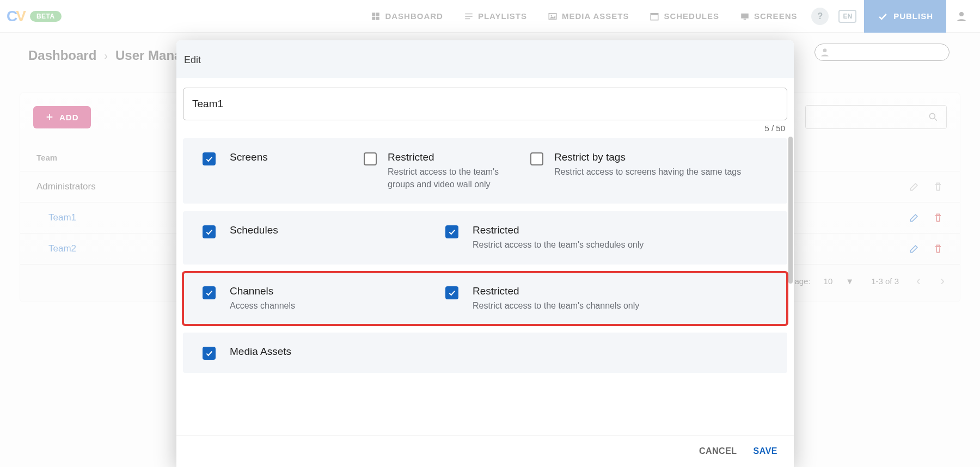 This screenshot has height=467, width=980. What do you see at coordinates (485, 237) in the screenshot?
I see `perm-schedules: Schedules Restricted Restrict access to …` at bounding box center [485, 237].